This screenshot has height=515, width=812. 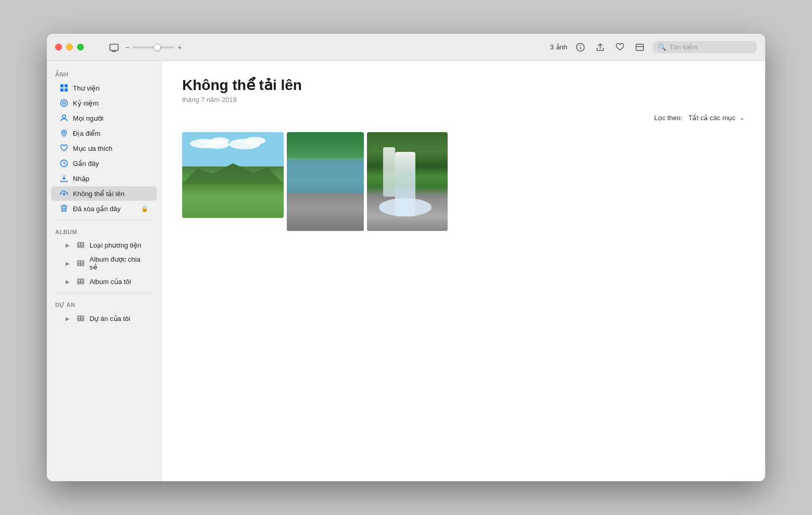 What do you see at coordinates (81, 263) in the screenshot?
I see `shared-album-icon` at bounding box center [81, 263].